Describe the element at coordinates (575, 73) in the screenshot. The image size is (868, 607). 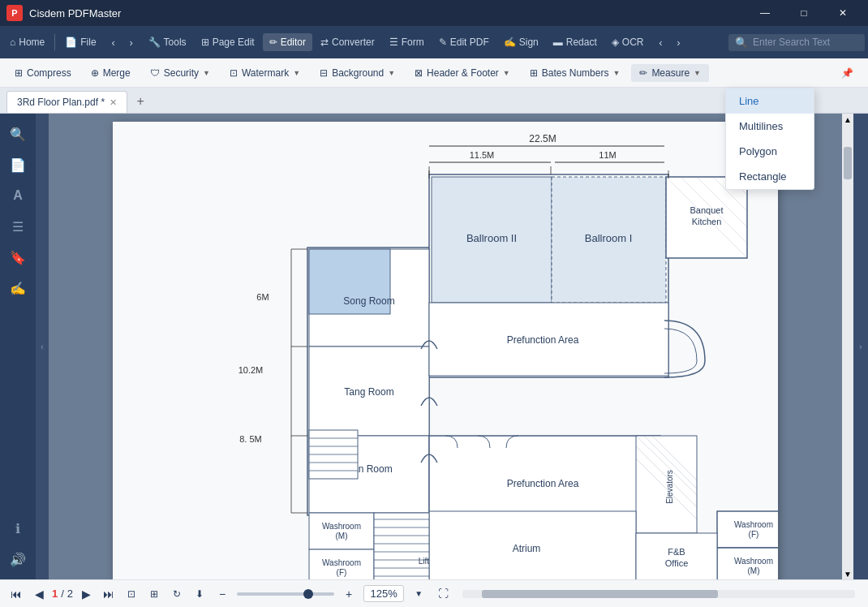
I see `bates-numbers-button: ⊞ Bates Numbers ▼` at that location.